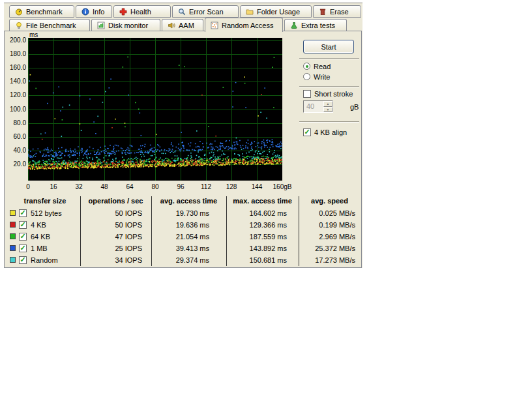  What do you see at coordinates (16, 53) in the screenshot?
I see `y-tick-label: 180.0` at bounding box center [16, 53].